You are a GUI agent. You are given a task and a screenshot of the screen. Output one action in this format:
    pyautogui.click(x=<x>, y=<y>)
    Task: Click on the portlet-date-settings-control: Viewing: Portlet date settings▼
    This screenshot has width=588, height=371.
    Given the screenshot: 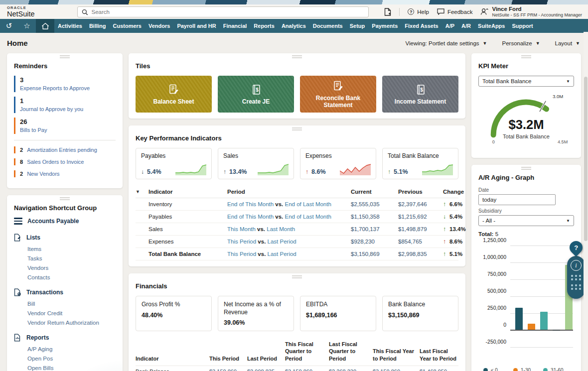 What is the action you would take?
    pyautogui.click(x=446, y=43)
    